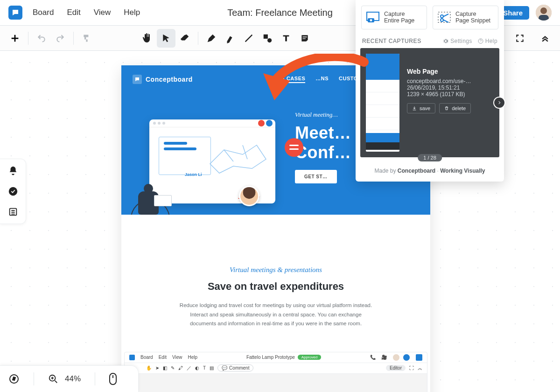 This screenshot has width=560, height=392. Describe the element at coordinates (276, 270) in the screenshot. I see `section-eyebrow: Virtual meetings & presentations` at that location.